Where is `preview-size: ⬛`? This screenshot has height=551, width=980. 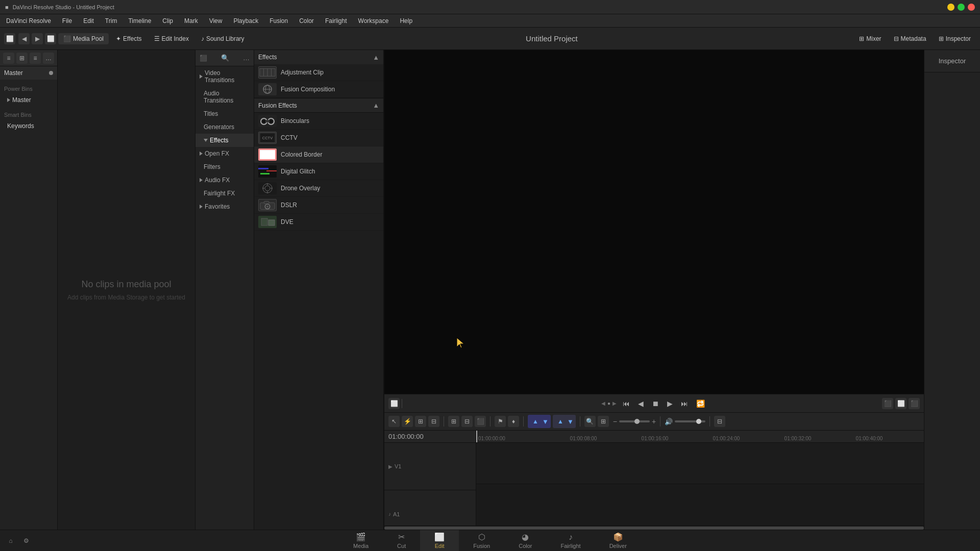 preview-size: ⬛ is located at coordinates (914, 404).